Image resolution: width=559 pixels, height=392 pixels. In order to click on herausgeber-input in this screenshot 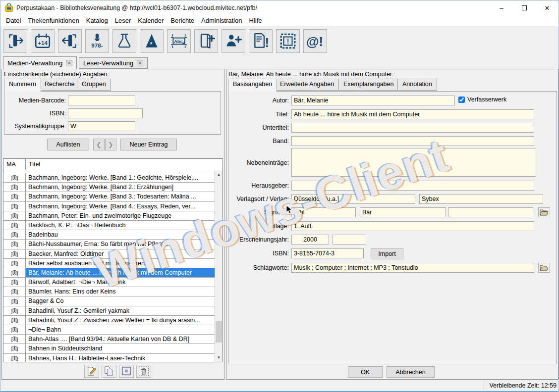, I will do `click(413, 186)`.